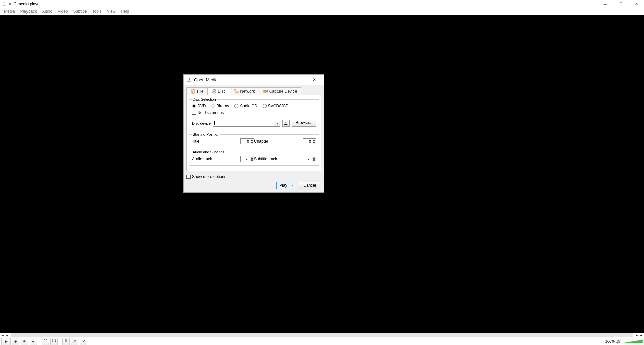 This screenshot has height=345, width=644. What do you see at coordinates (248, 91) in the screenshot?
I see `tab-network-label: Network` at bounding box center [248, 91].